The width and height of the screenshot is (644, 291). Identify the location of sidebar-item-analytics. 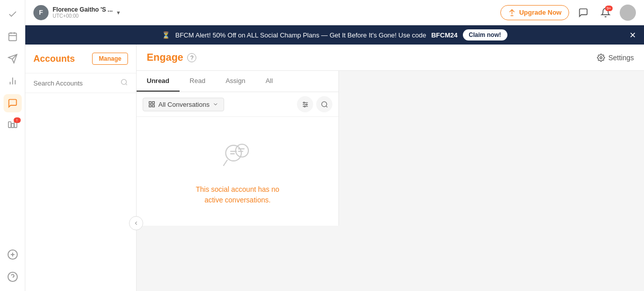
(13, 81).